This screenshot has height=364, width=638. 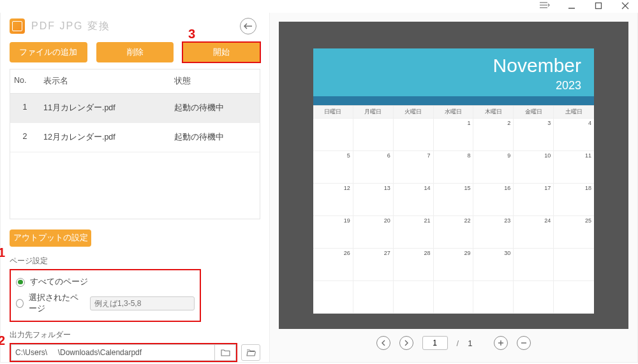 I want to click on calendar-cell: 25, so click(x=574, y=232).